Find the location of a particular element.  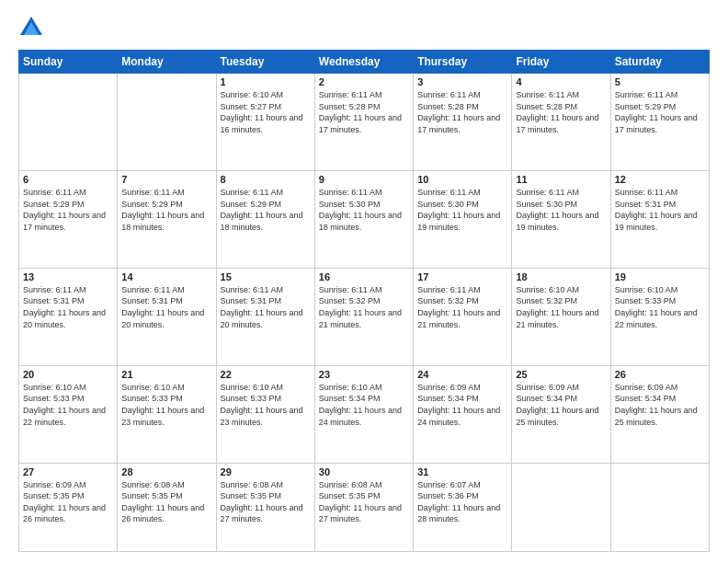

day-number: 4 is located at coordinates (561, 82).